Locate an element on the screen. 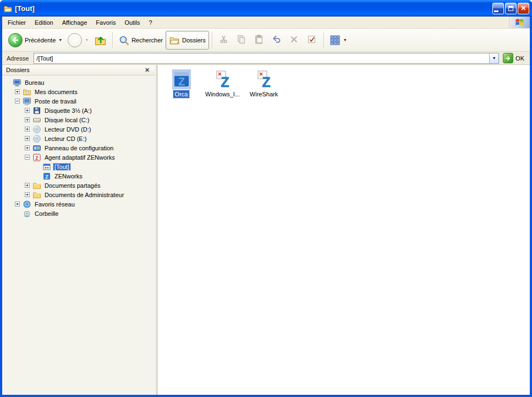 The width and height of the screenshot is (532, 397). sidebar-header: Dossiers ✕ is located at coordinates (79, 70).